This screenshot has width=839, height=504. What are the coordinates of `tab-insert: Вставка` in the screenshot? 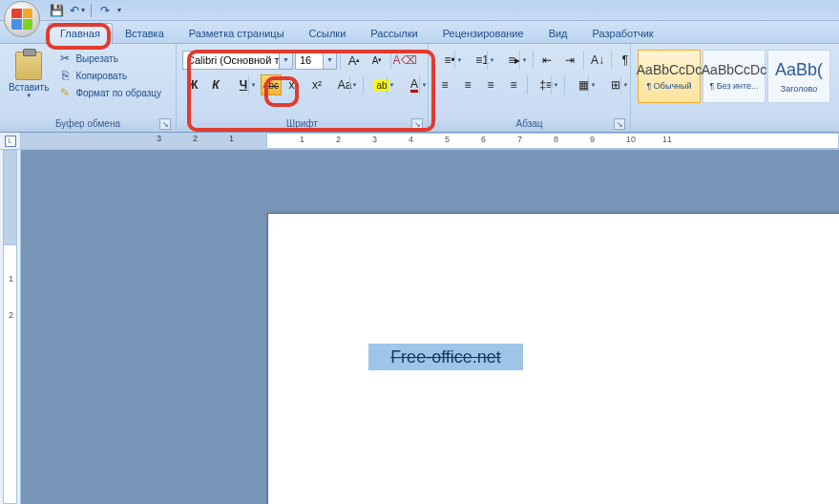 It's located at (145, 32).